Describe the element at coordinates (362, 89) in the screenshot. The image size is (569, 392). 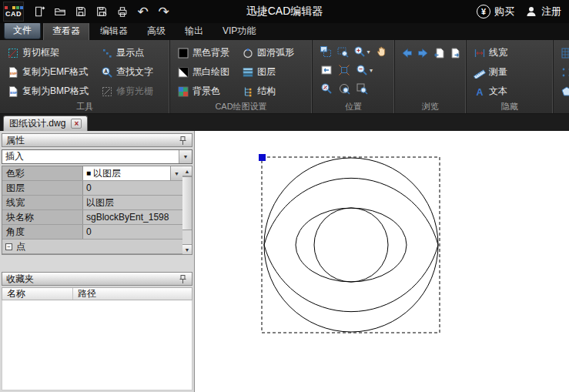
I see `zoom-all-icon` at that location.